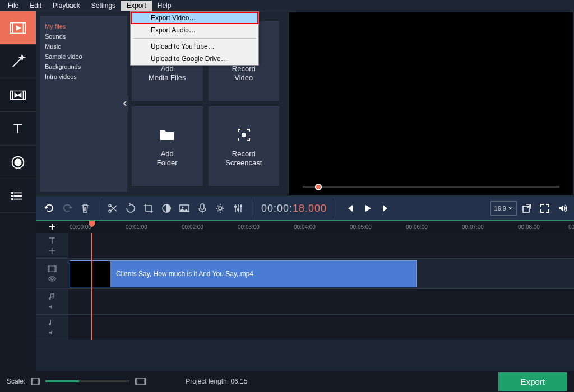 Image resolution: width=574 pixels, height=392 pixels. Describe the element at coordinates (167, 146) in the screenshot. I see `tile-add-folder: AddFolder` at that location.